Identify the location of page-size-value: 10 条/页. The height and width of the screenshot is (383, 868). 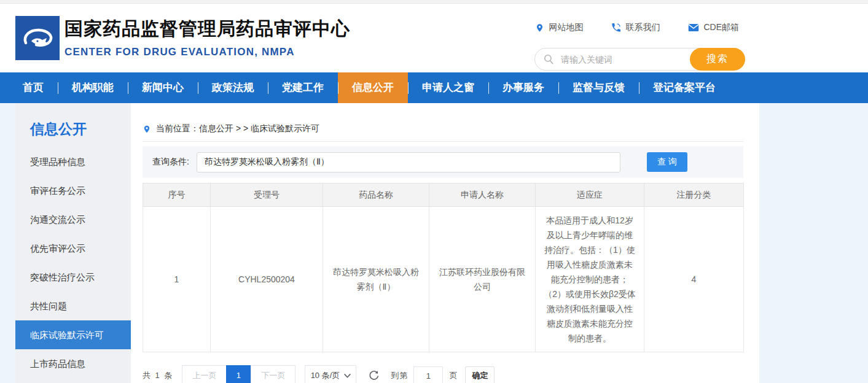
(326, 376).